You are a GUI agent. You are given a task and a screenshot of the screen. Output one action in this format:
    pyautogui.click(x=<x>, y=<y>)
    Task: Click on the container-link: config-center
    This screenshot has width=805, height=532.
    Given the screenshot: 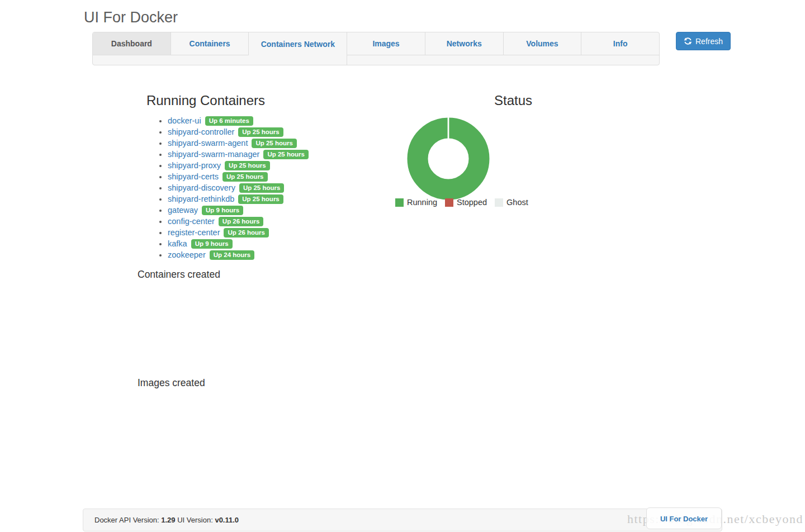 What is the action you would take?
    pyautogui.click(x=191, y=221)
    